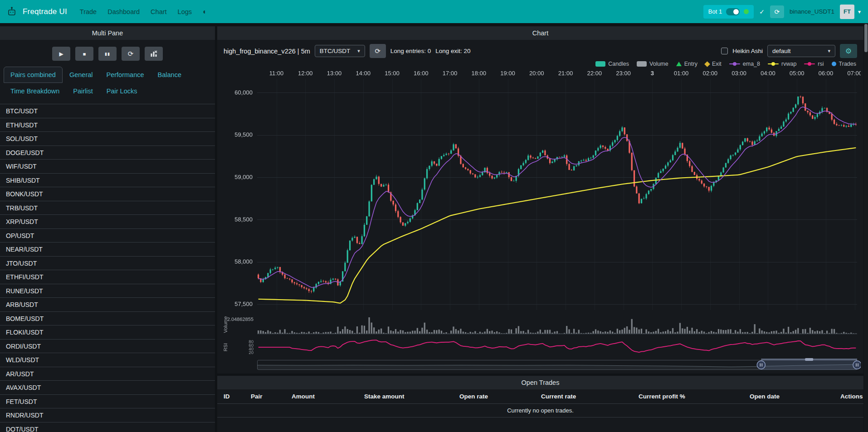 Image resolution: width=868 pixels, height=432 pixels. I want to click on tab-balance: Balance, so click(170, 75).